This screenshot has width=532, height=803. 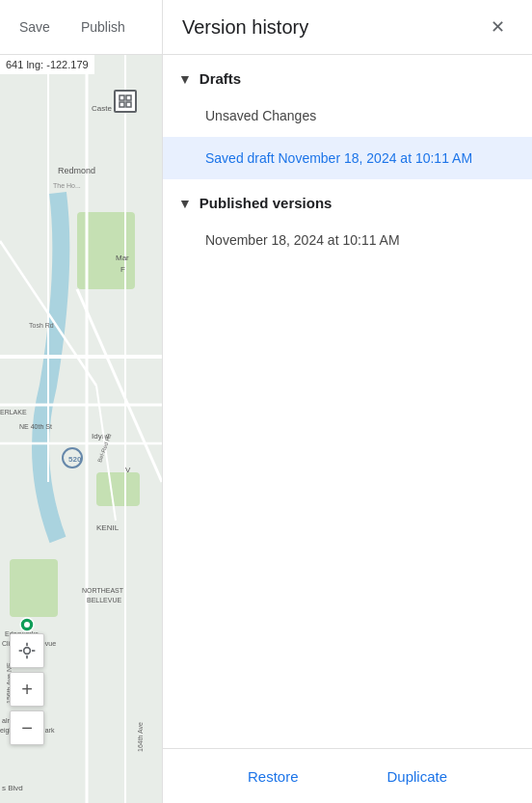 What do you see at coordinates (27, 651) in the screenshot?
I see `location-button` at bounding box center [27, 651].